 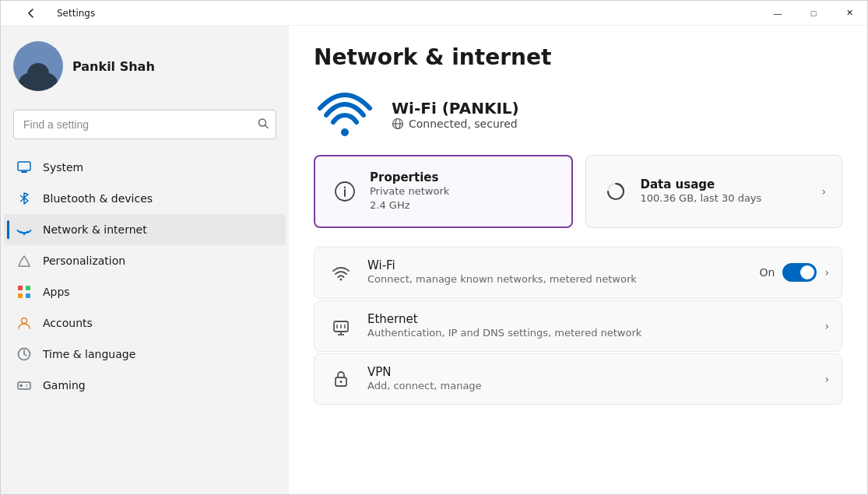 What do you see at coordinates (726, 191) in the screenshot?
I see `data-usage-info: Data usage 100.36 GB, last 30 days` at bounding box center [726, 191].